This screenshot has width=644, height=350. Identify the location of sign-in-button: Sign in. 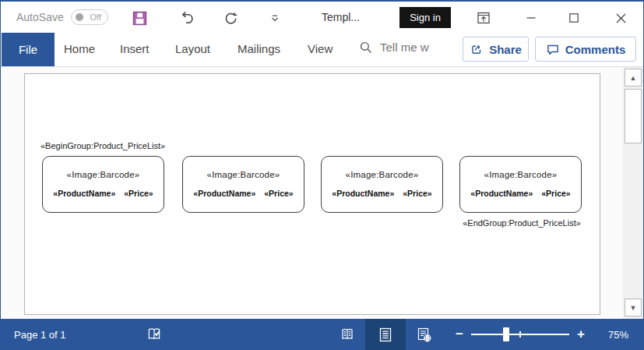
(425, 17).